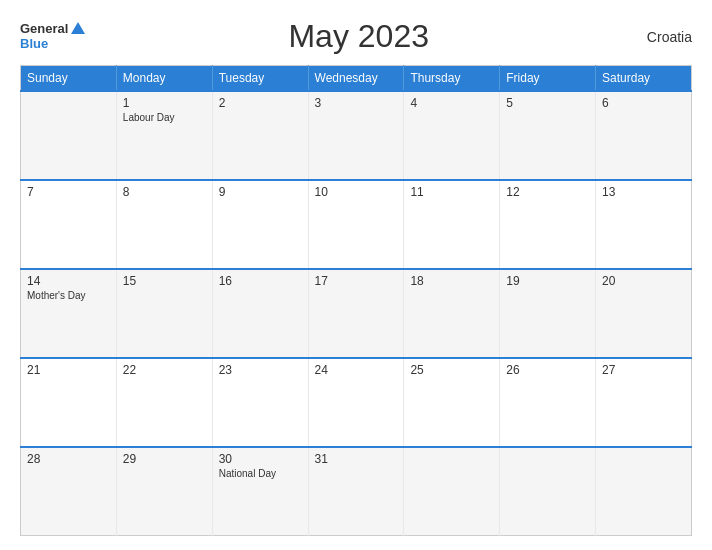  I want to click on calendar-title: May 2023, so click(358, 36).